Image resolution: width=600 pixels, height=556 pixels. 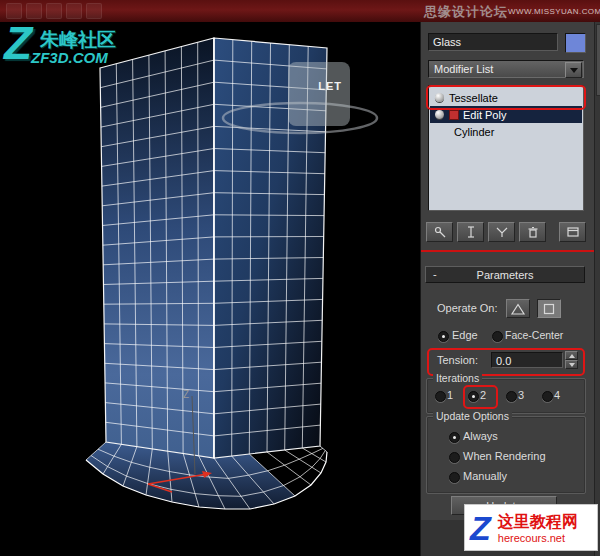 I want to click on triangle-up-icon, so click(x=572, y=356).